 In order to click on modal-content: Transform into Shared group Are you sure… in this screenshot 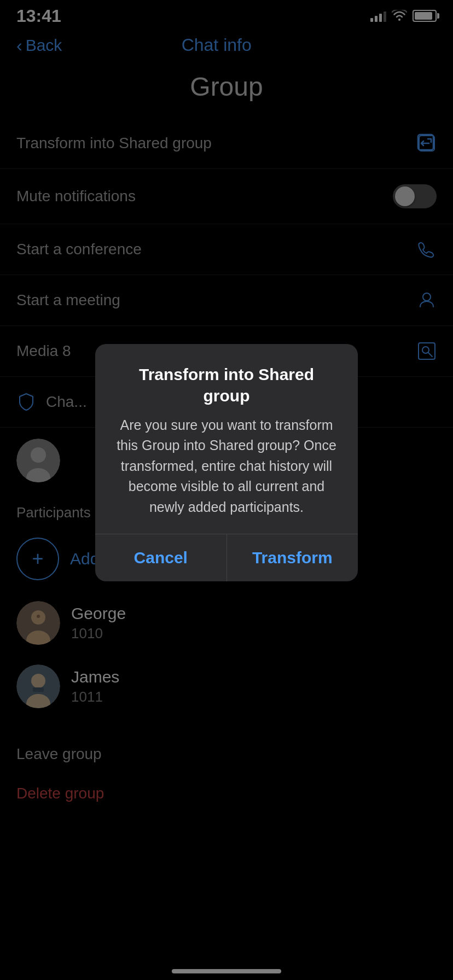, I will do `click(226, 431)`.